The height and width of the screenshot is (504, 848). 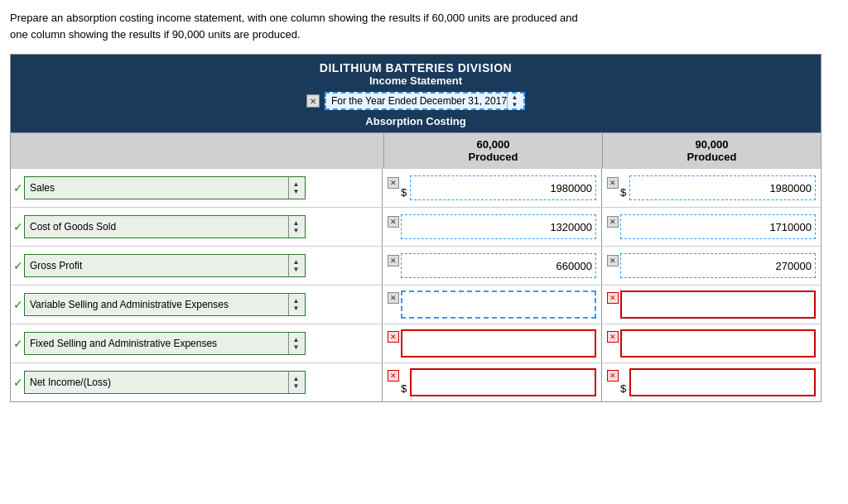 I want to click on variable-selling-col1-input, so click(x=499, y=305).